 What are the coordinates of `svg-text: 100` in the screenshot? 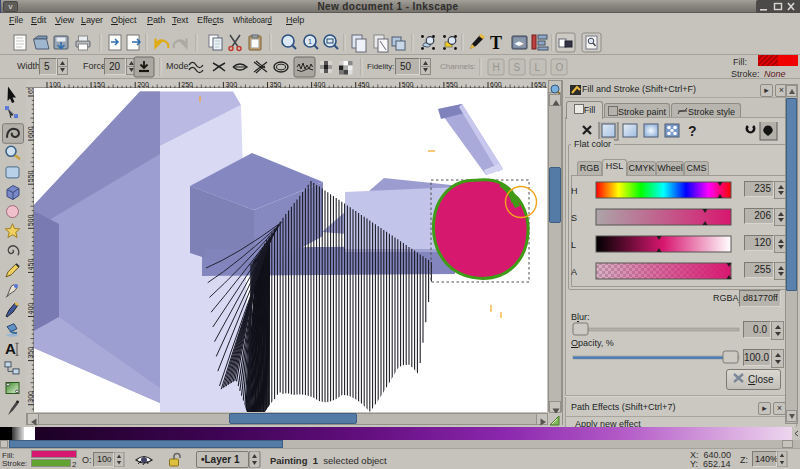 It's located at (55, 84).